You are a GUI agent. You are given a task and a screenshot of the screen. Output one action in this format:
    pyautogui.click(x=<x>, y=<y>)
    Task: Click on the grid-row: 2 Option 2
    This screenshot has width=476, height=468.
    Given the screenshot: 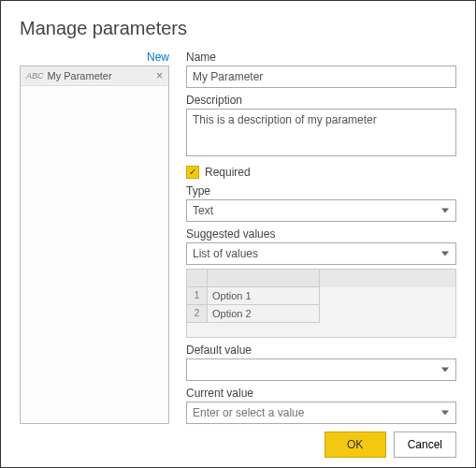 What is the action you would take?
    pyautogui.click(x=322, y=314)
    